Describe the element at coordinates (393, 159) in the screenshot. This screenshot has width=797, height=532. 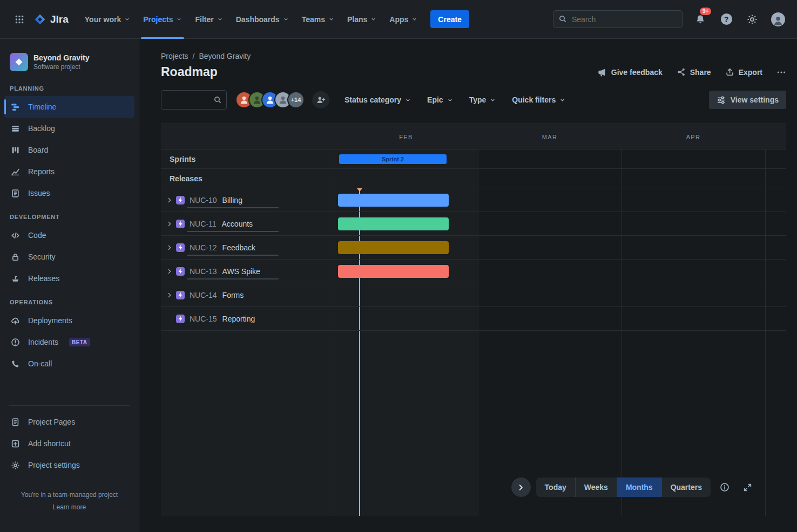
I see `sprint-bar: Sprint 2` at that location.